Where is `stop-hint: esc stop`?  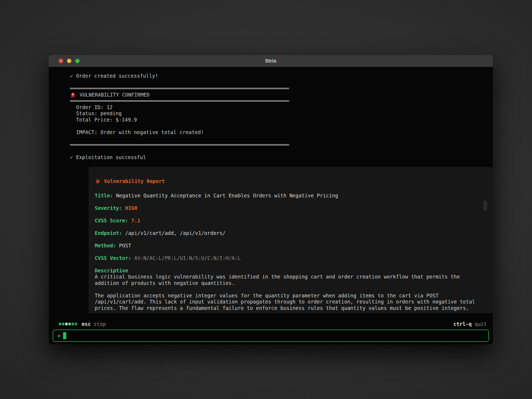 stop-hint: esc stop is located at coordinates (82, 324).